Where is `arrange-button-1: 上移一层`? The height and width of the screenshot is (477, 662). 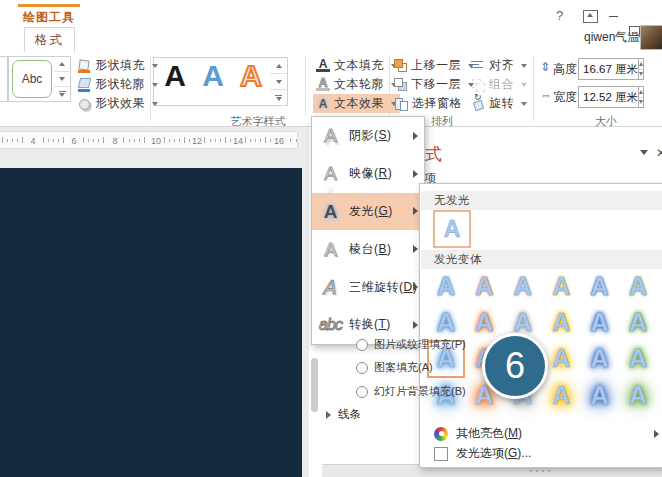
arrange-button-1: 上移一层 is located at coordinates (434, 66).